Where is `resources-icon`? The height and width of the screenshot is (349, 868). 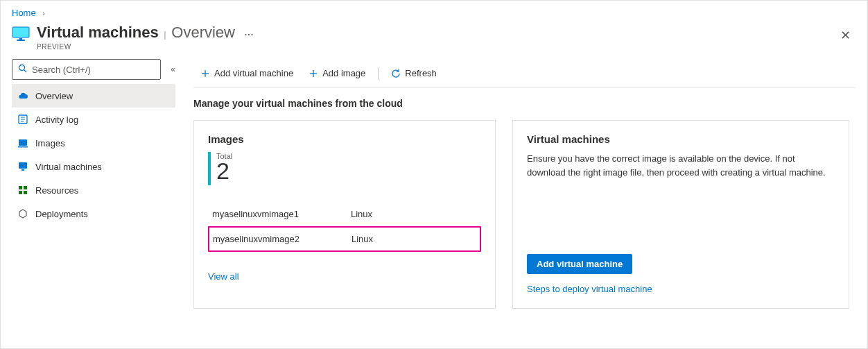 resources-icon is located at coordinates (23, 190).